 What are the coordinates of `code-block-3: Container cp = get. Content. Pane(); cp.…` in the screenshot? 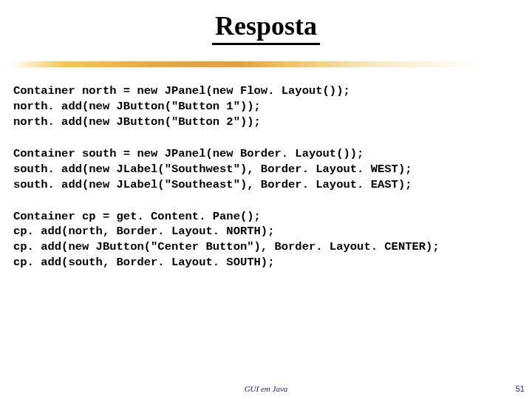 It's located at (266, 240).